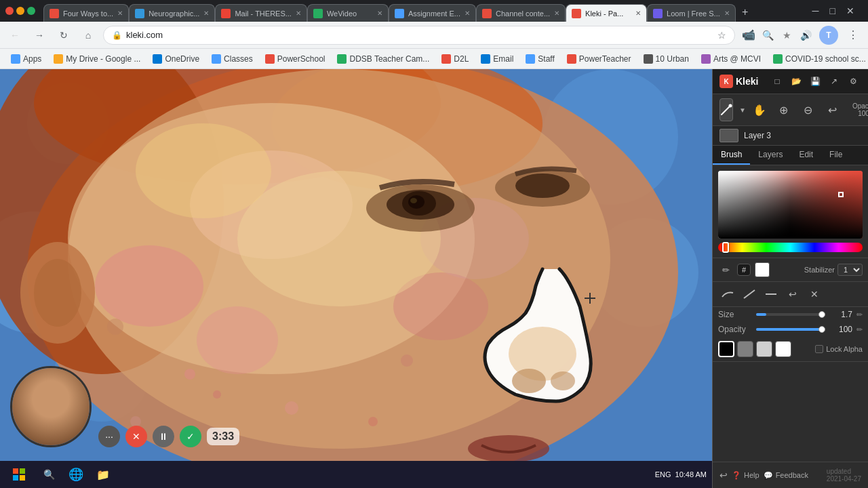 The image size is (868, 488). What do you see at coordinates (433, 13) in the screenshot?
I see `browser-tab-5: Assignment E... ✕` at bounding box center [433, 13].